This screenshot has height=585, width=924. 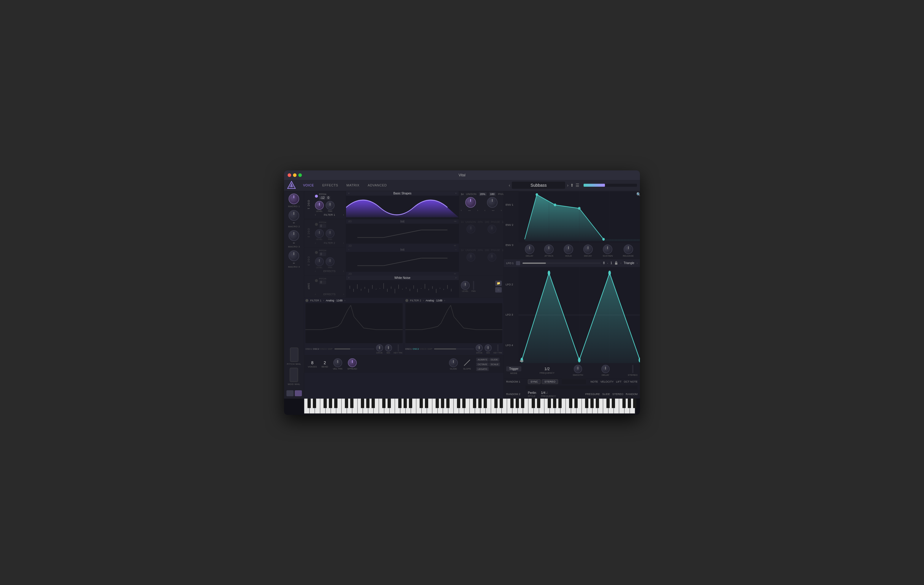 What do you see at coordinates (483, 364) in the screenshot?
I see `octave-btn: OCTAVE` at bounding box center [483, 364].